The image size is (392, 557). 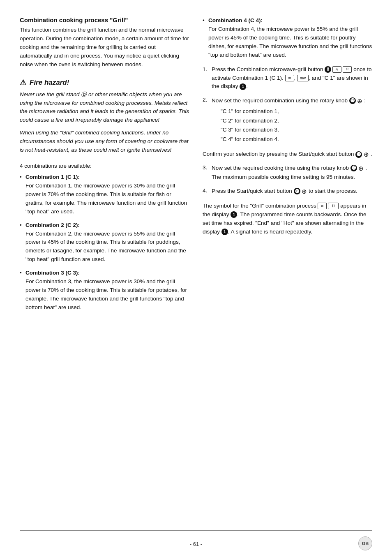 What do you see at coordinates (104, 122) in the screenshot?
I see `fire-hazard-body: Never use the grill stand ⓑ or other met…` at bounding box center [104, 122].